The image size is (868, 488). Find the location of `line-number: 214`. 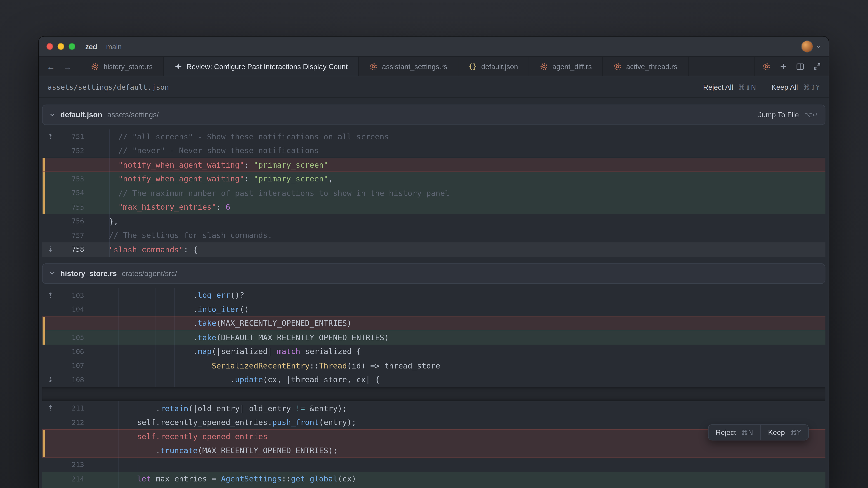

line-number: 214 is located at coordinates (71, 479).